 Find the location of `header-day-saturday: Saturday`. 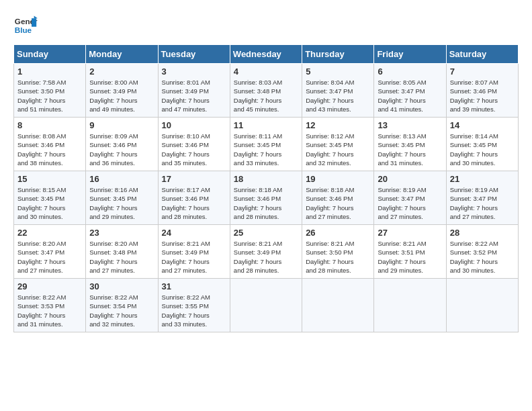

header-day-saturday: Saturday is located at coordinates (482, 54).